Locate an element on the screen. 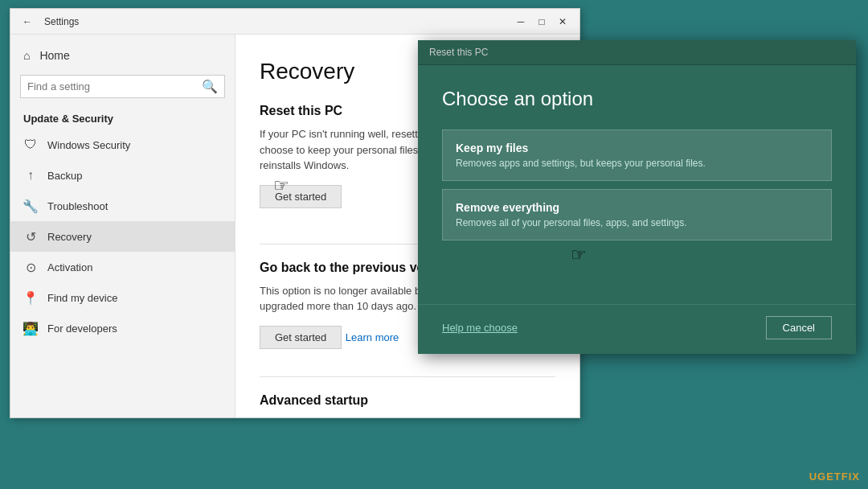 The height and width of the screenshot is (489, 868). sidebar-item-windows-security: 🛡 Windows Security is located at coordinates (122, 145).